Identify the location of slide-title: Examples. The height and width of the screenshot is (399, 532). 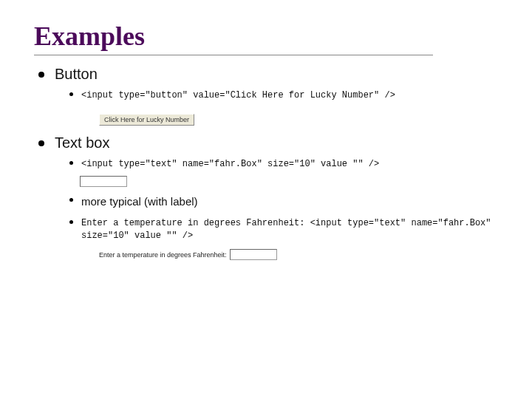
(233, 38).